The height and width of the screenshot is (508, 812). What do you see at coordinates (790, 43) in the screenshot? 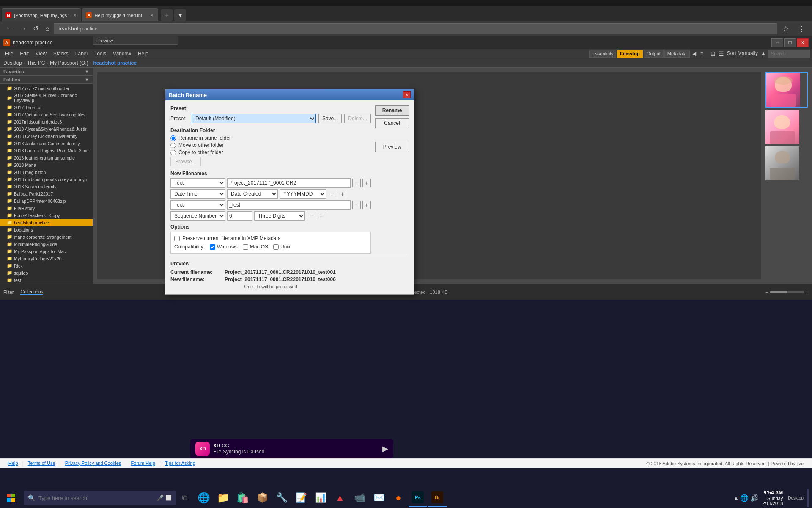
I see `bridge-maximize-btn: □` at bounding box center [790, 43].